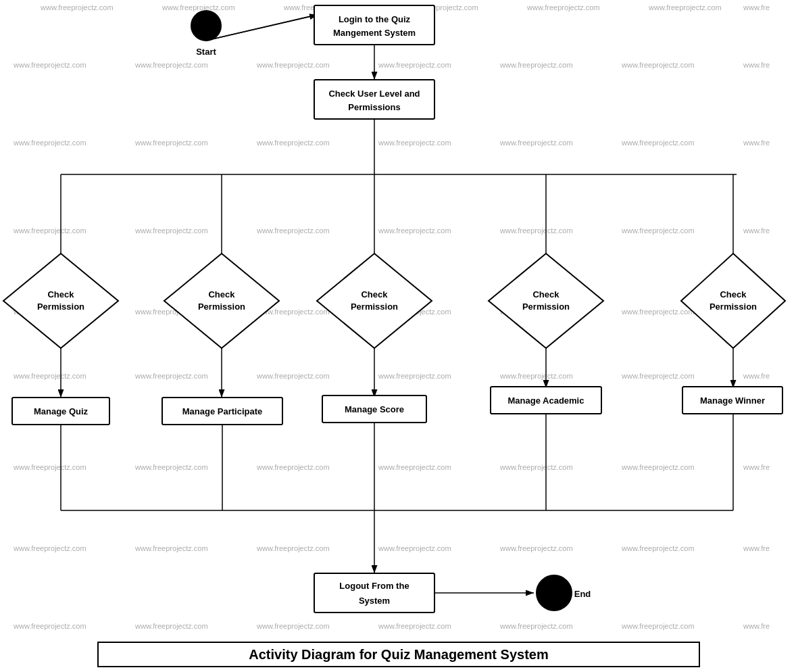 The height and width of the screenshot is (672, 796). Describe the element at coordinates (537, 376) in the screenshot. I see `wm-r6-5: www.freeprojectz.com` at that location.